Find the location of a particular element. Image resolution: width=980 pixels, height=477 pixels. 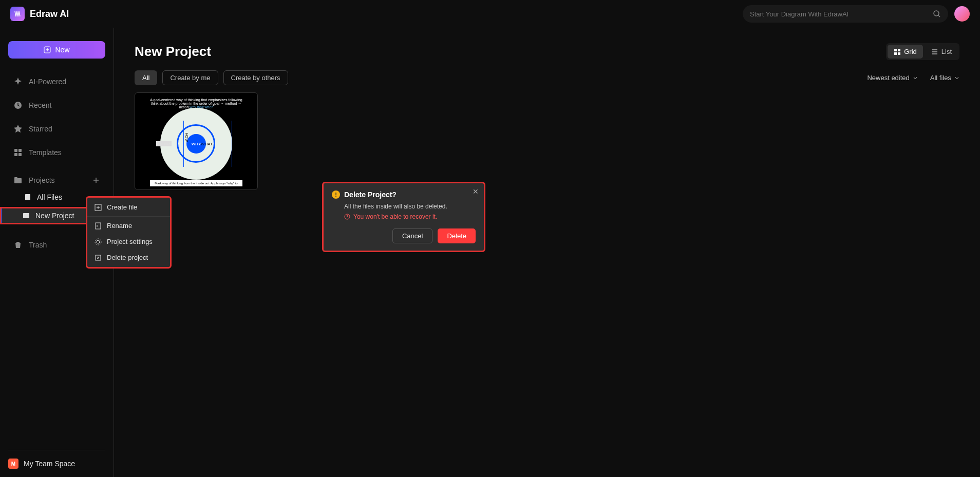

error-icon is located at coordinates (347, 217).